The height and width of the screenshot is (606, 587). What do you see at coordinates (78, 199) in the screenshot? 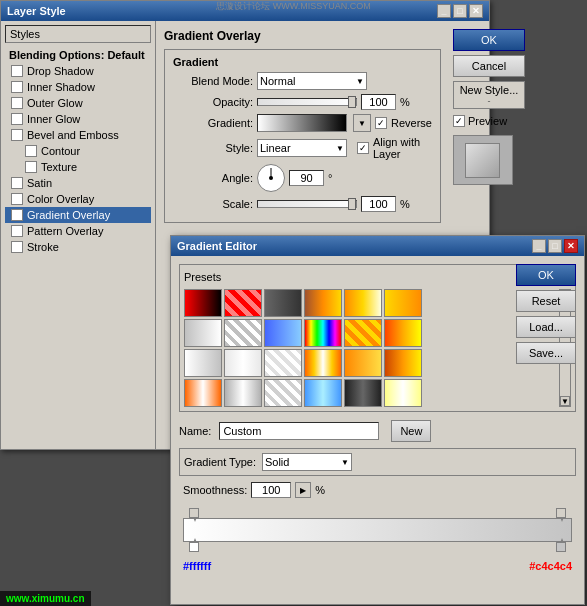
I see `sidebar-item-color-overlay: Color Overlay` at bounding box center [78, 199].